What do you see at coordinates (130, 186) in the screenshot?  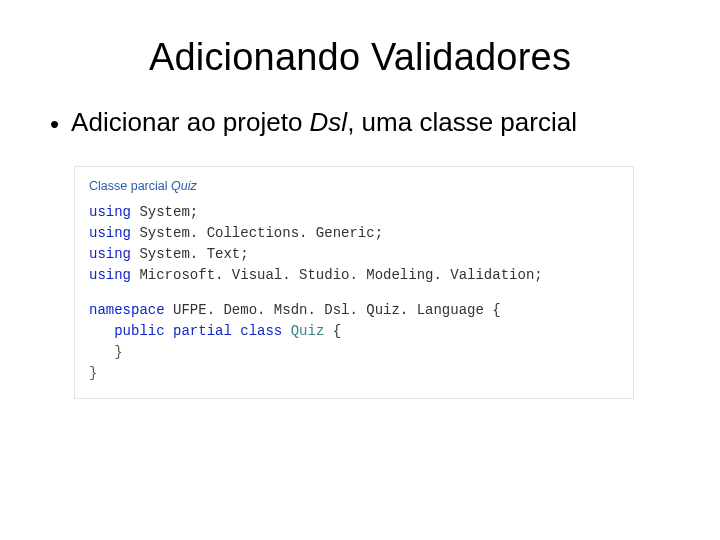 I see `caption-prefix: Classe parcial` at bounding box center [130, 186].